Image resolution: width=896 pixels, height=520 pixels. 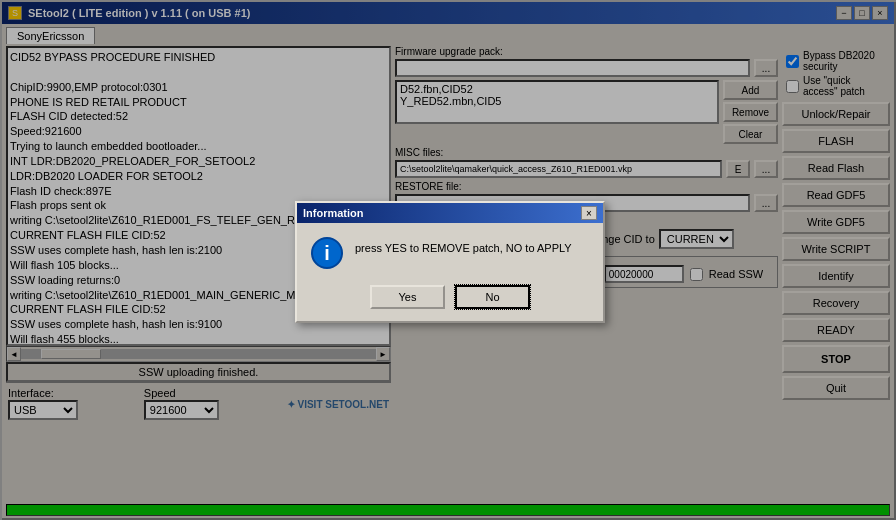 I want to click on dialog-title-bar: Information ×, so click(x=450, y=213).